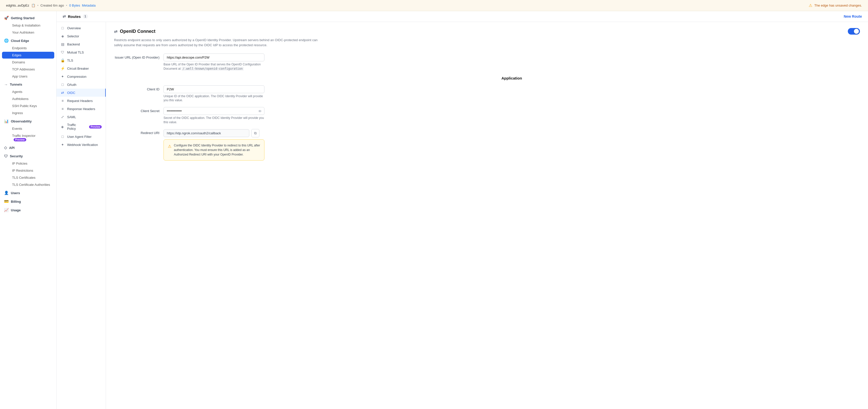  What do you see at coordinates (18, 5) in the screenshot?
I see `edge-name: edghts..avDpEz` at bounding box center [18, 5].